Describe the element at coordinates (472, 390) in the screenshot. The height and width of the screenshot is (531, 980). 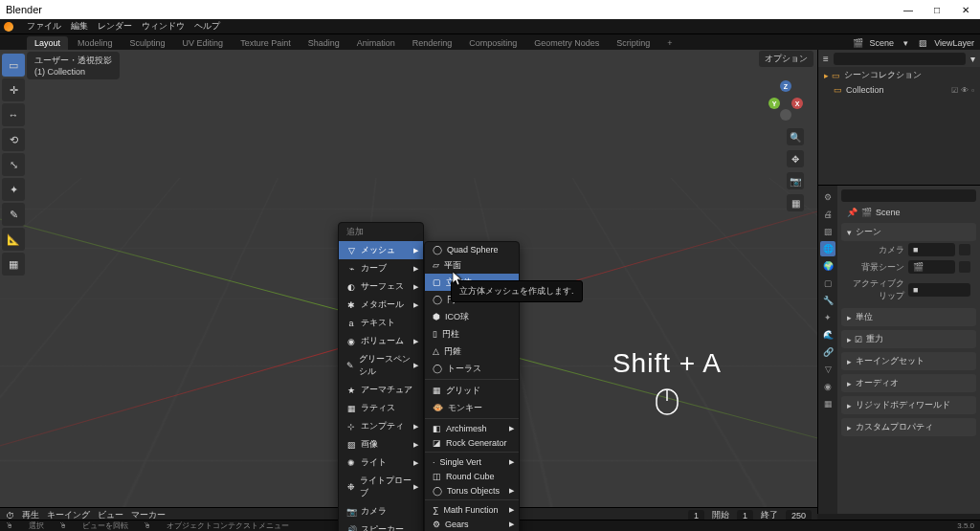
I see `mesh-menu-item-9: ▦グリッド` at that location.